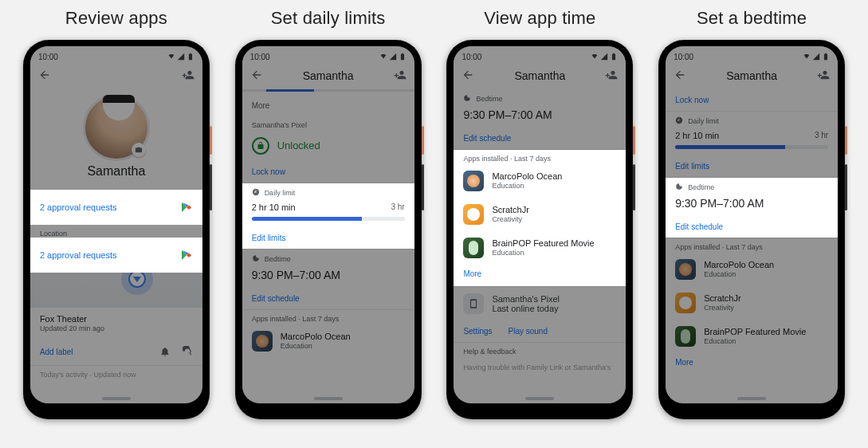 This screenshot has width=868, height=448. I want to click on camera-icon, so click(139, 150).